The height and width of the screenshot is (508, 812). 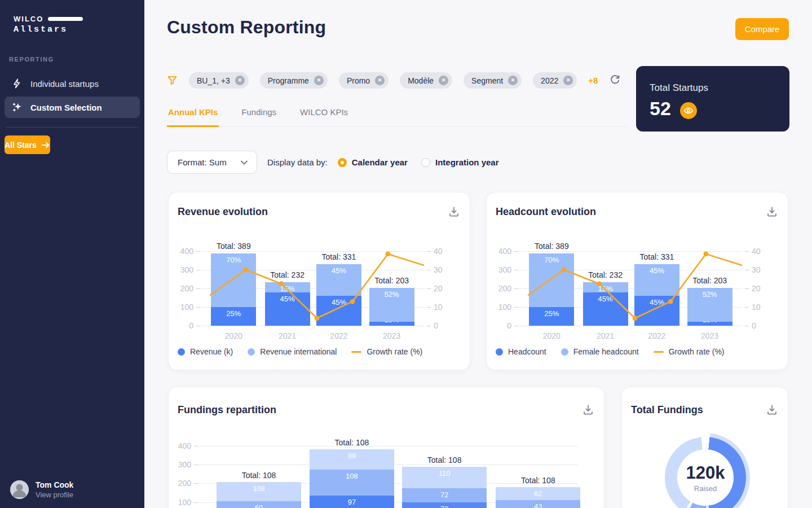 I want to click on tab-wilco-kpis: WILCO KPIs, so click(x=324, y=117).